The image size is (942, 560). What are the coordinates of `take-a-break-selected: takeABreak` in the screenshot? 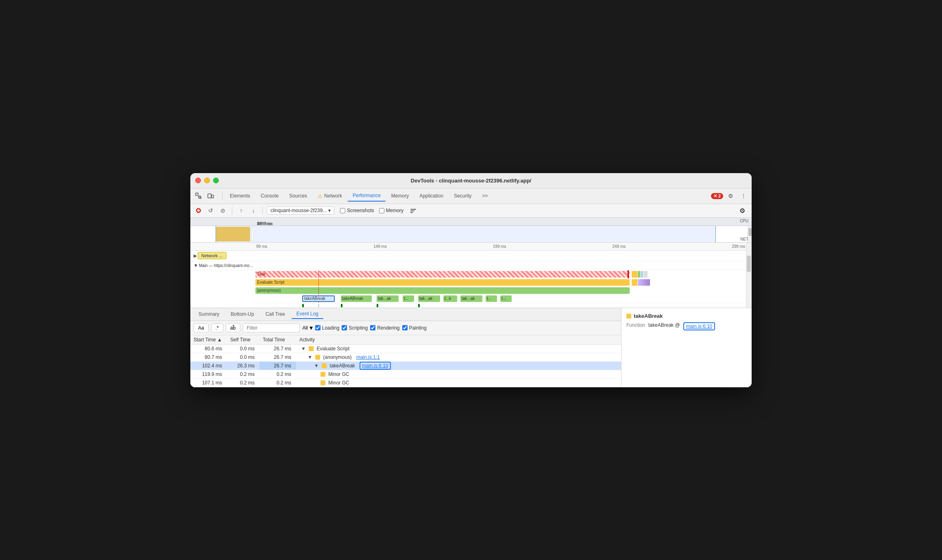 It's located at (318, 299).